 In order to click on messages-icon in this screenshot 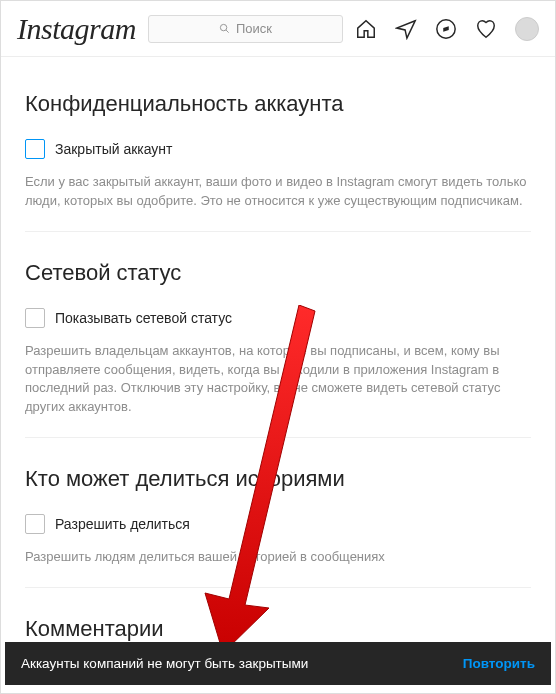, I will do `click(406, 29)`.